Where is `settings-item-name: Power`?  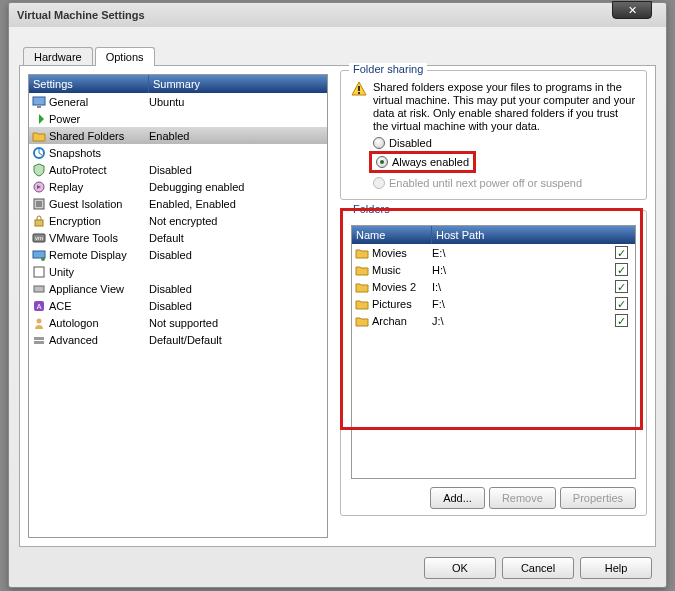 settings-item-name: Power is located at coordinates (99, 119).